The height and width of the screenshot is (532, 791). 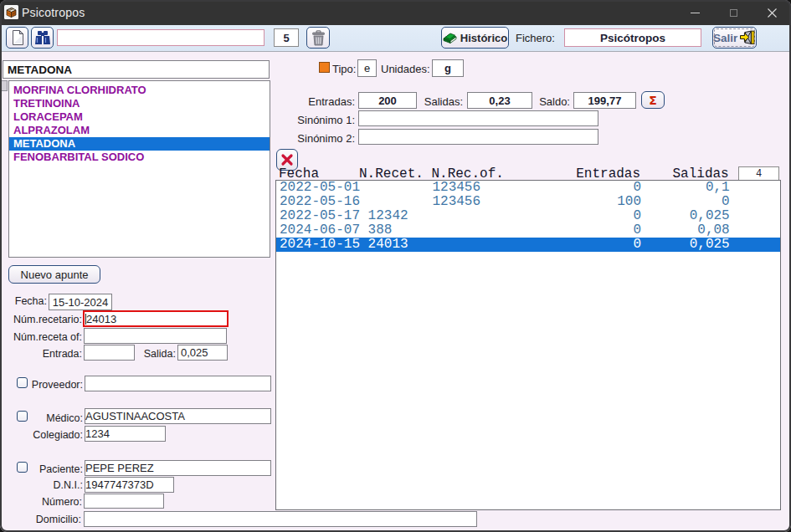 What do you see at coordinates (733, 13) in the screenshot?
I see `maximize-button` at bounding box center [733, 13].